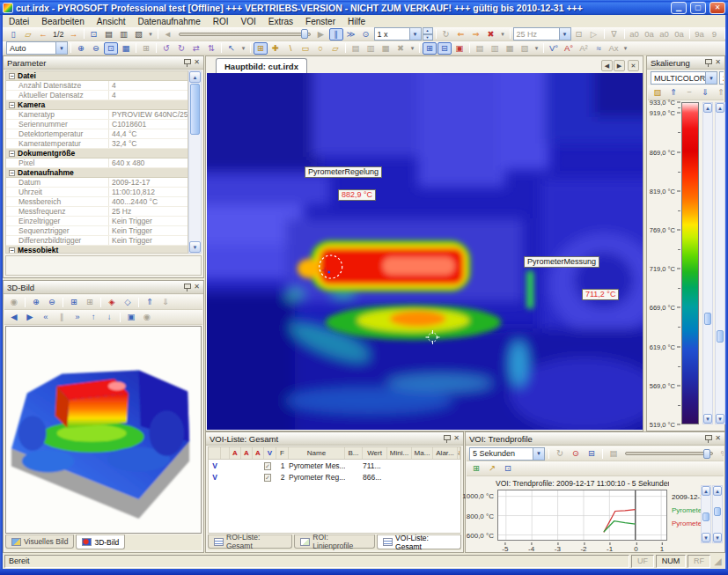 The width and height of the screenshot is (728, 575). I want to click on rotate-3d-icon: ◉, so click(14, 302).